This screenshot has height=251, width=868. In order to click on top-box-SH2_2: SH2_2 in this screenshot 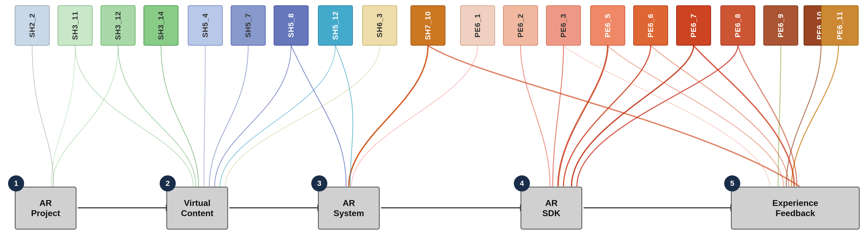, I will do `click(32, 26)`.